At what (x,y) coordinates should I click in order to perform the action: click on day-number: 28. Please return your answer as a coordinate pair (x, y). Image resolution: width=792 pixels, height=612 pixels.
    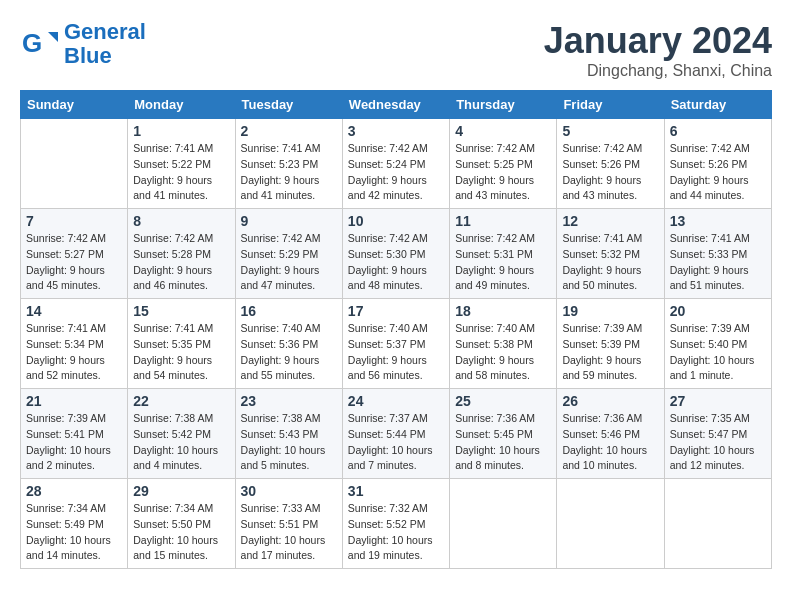
    Looking at the image, I should click on (74, 491).